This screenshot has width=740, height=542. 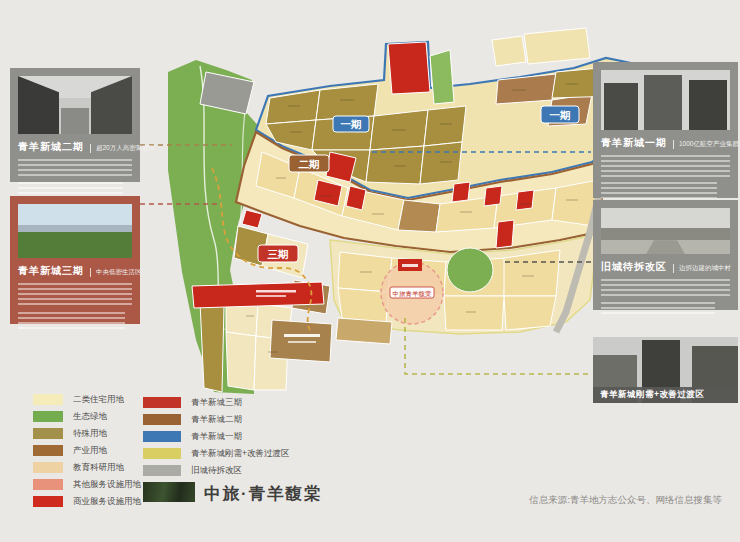 What do you see at coordinates (75, 245) in the screenshot?
I see `park-trees` at bounding box center [75, 245].